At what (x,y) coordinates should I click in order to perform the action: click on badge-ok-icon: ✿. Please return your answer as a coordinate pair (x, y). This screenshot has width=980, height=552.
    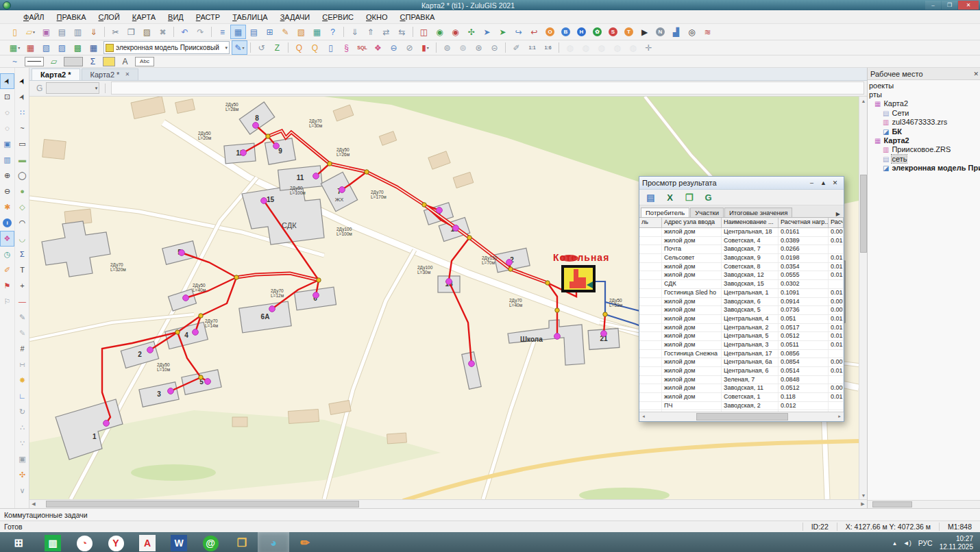
    Looking at the image, I should click on (598, 32).